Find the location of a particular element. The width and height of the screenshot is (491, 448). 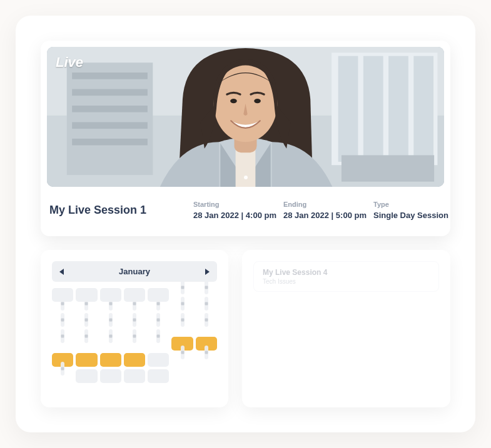

meta-ending-label: Ending is located at coordinates (321, 204).